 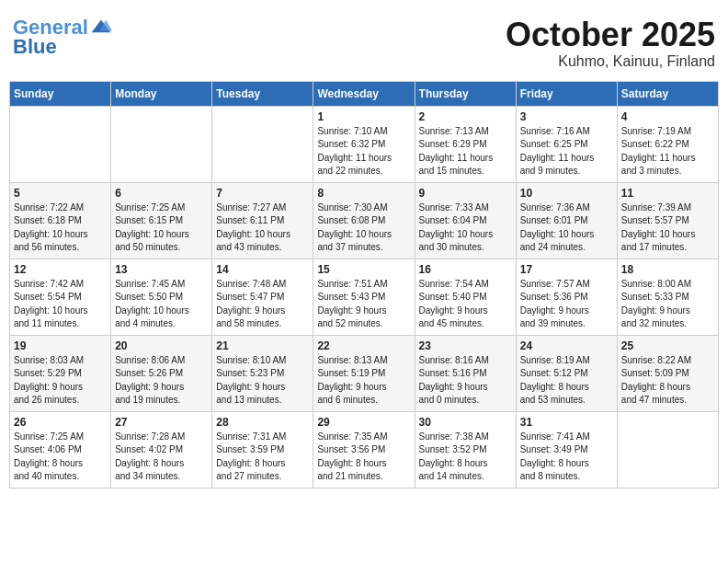 What do you see at coordinates (364, 457) in the screenshot?
I see `day-info: Sunrise: 7:35 AM Sunset: 3:56 PM Dayligh…` at bounding box center [364, 457].